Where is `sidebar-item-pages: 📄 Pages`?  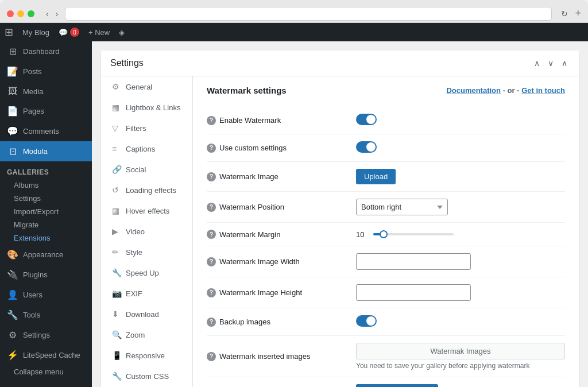
sidebar-item-pages: 📄 Pages is located at coordinates (46, 111).